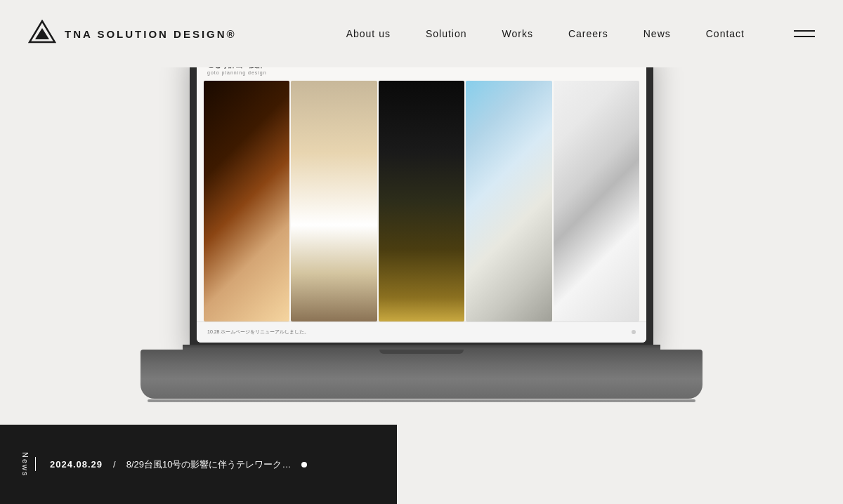  What do you see at coordinates (634, 332) in the screenshot?
I see `inner-footer-dot` at bounding box center [634, 332].